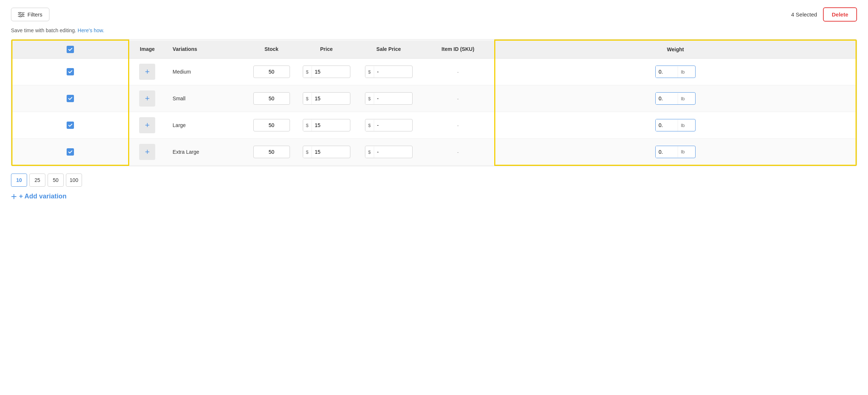  What do you see at coordinates (147, 49) in the screenshot?
I see `col-header-image: Image` at bounding box center [147, 49].